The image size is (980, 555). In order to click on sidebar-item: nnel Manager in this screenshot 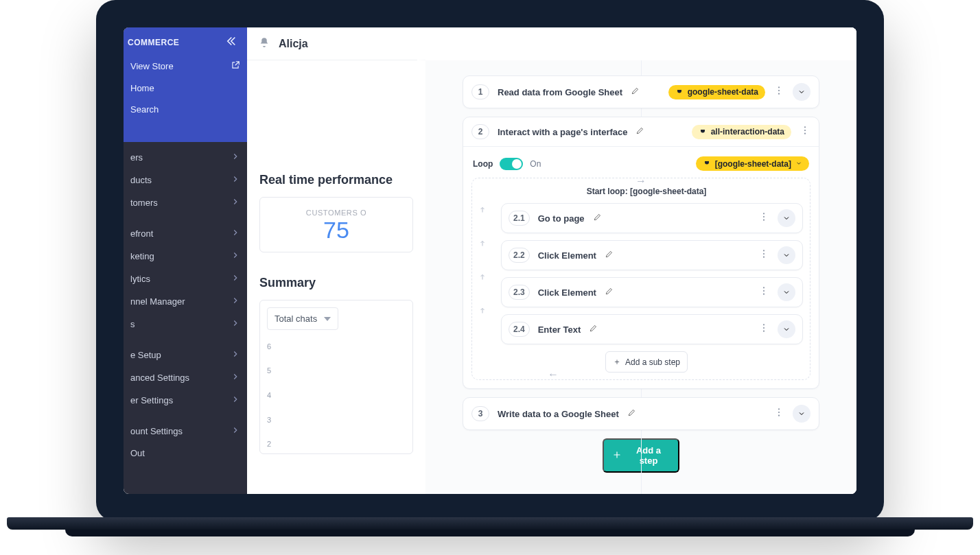, I will do `click(185, 302)`.